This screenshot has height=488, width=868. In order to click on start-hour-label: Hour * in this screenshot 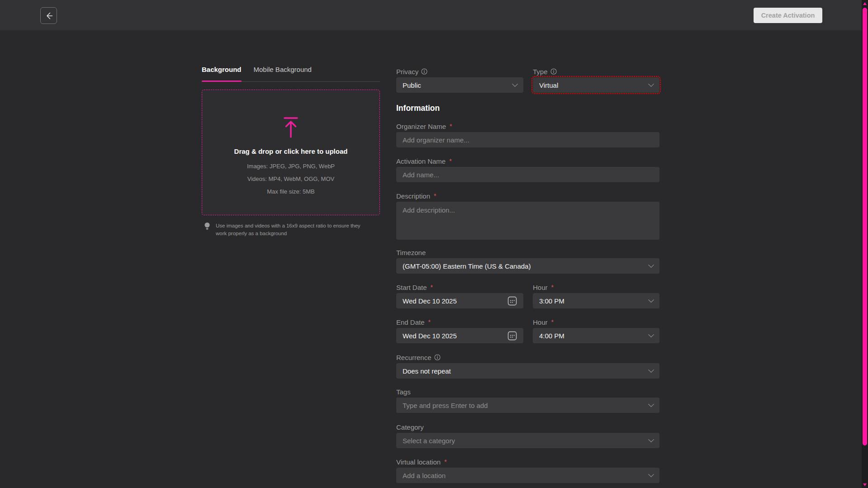, I will do `click(596, 287)`.